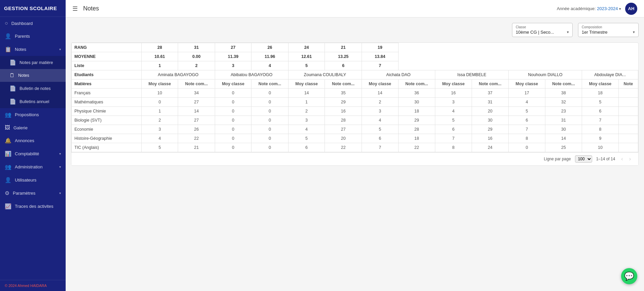  Describe the element at coordinates (33, 36) in the screenshot. I see `sidebar-item-parents: 👤 Parents` at that location.